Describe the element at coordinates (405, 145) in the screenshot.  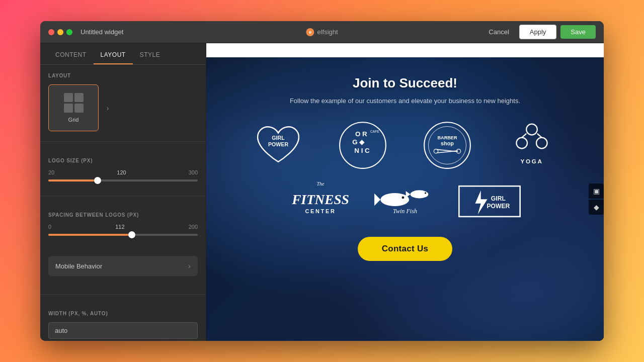
I see `logo-grid-row1: GIRL POWER O R G ◆ N I C CAFE` at that location.